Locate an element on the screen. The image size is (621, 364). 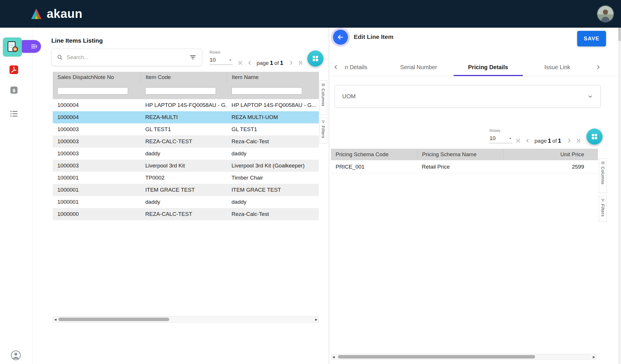
tab-serial-number: Serial Number is located at coordinates (419, 67).